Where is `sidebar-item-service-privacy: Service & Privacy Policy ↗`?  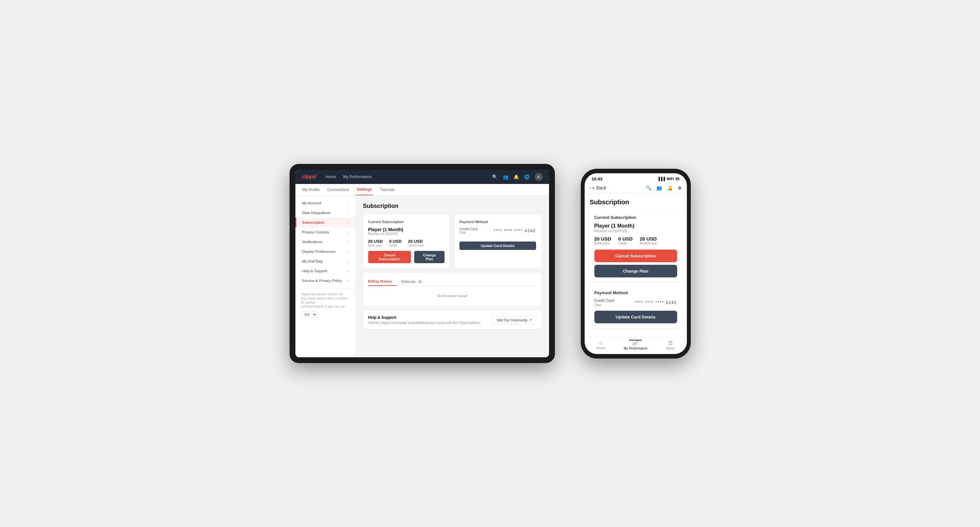
sidebar-item-service-privacy: Service & Privacy Policy ↗ is located at coordinates (325, 281).